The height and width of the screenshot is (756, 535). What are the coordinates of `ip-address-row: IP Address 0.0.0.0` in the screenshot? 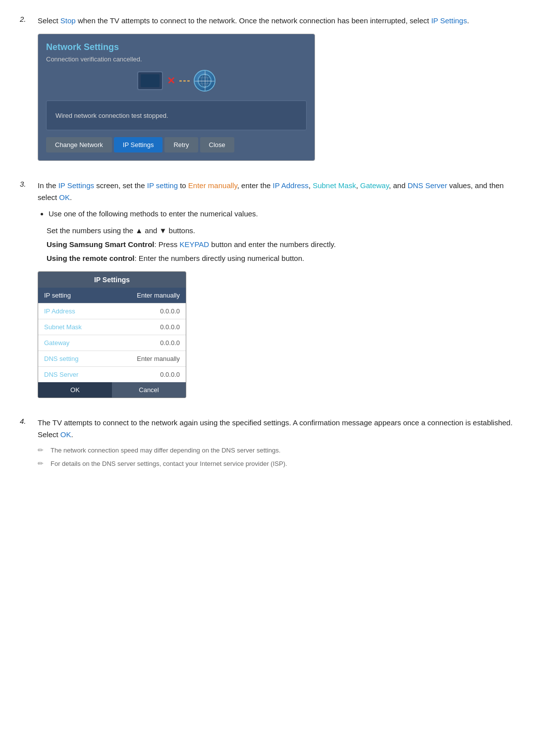 It's located at (112, 311).